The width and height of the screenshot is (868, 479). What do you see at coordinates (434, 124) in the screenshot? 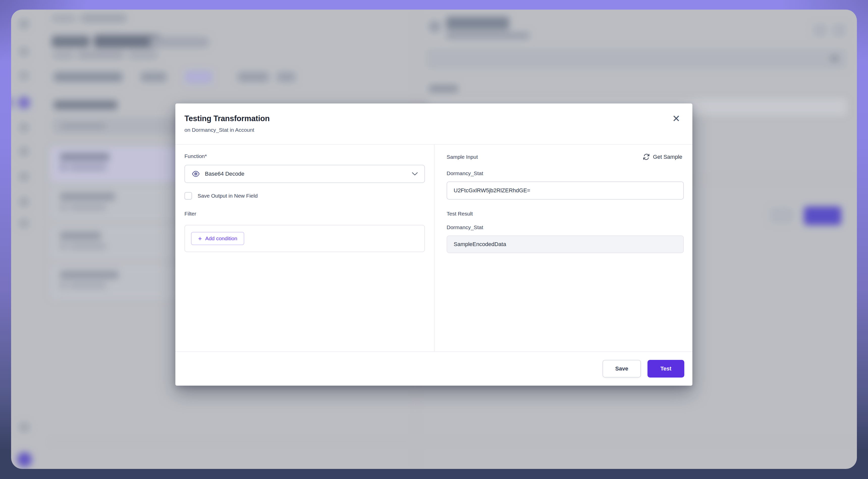
I see `modal-header: Testing Transformation on Dormancy_Stat …` at bounding box center [434, 124].